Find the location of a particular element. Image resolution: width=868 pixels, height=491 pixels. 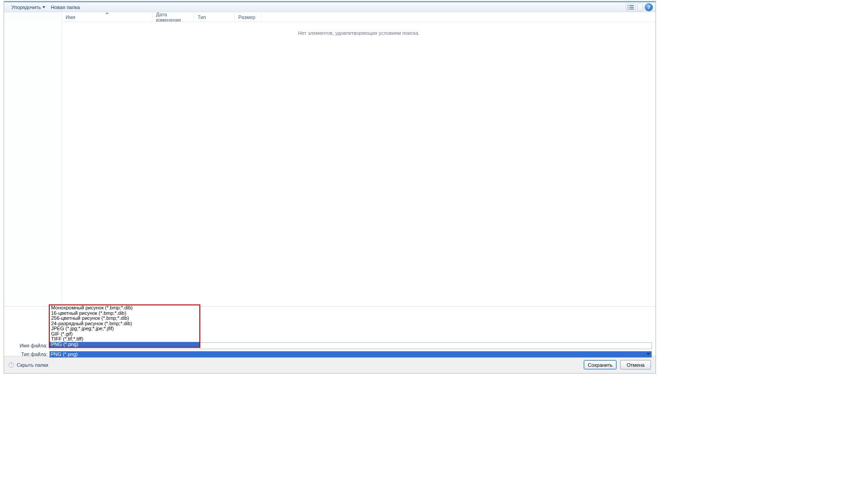

view-options-button is located at coordinates (631, 7).